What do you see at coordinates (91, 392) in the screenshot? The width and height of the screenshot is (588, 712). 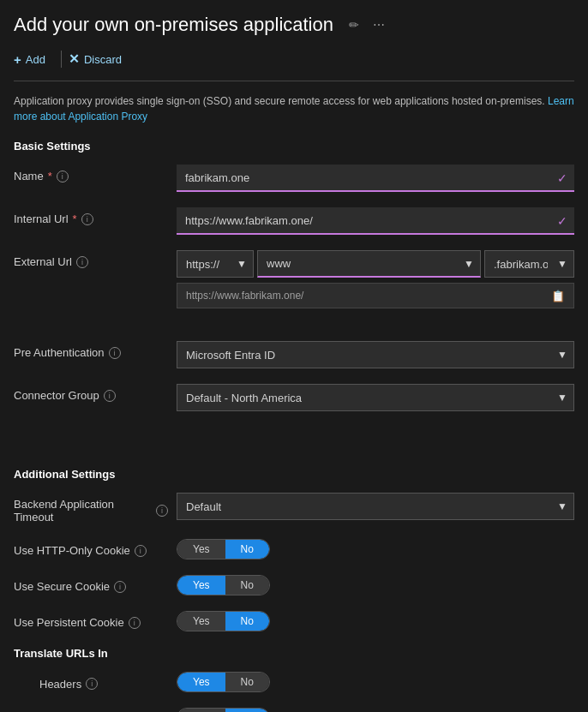 I see `connector-group-label: Connector Group i` at bounding box center [91, 392].